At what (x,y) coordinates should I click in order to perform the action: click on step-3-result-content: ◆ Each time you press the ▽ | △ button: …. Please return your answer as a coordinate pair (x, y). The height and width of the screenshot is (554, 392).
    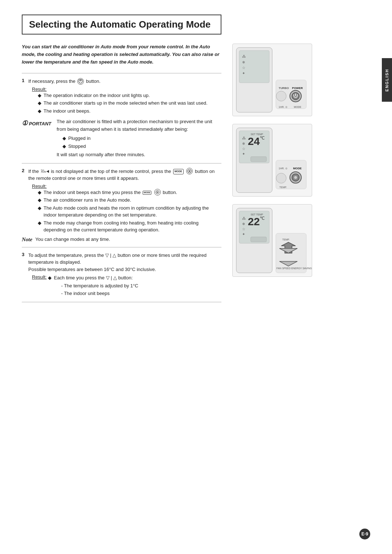
    Looking at the image, I should click on (93, 286).